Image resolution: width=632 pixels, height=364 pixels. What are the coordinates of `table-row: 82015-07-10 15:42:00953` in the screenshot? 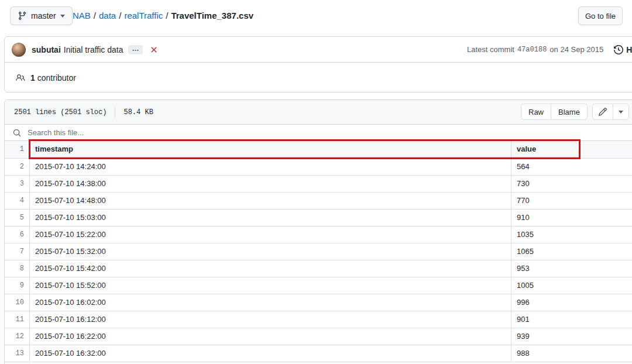 It's located at (318, 269).